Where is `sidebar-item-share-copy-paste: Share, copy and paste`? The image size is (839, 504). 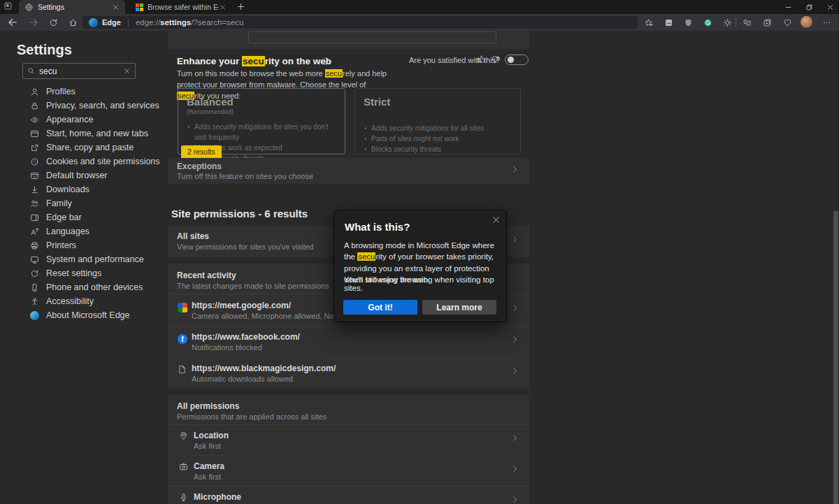
sidebar-item-share-copy-paste: Share, copy and paste is located at coordinates (90, 147).